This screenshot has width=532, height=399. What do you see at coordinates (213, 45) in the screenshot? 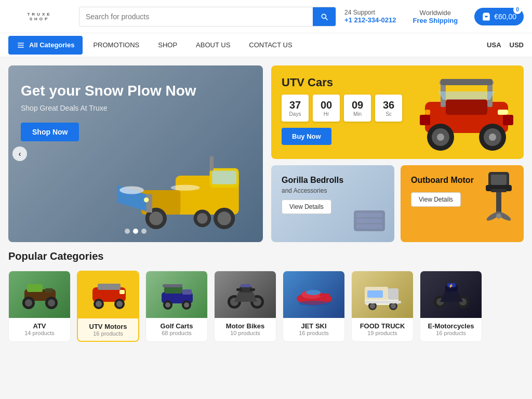
I see `nav-about: ABOUT US` at bounding box center [213, 45].